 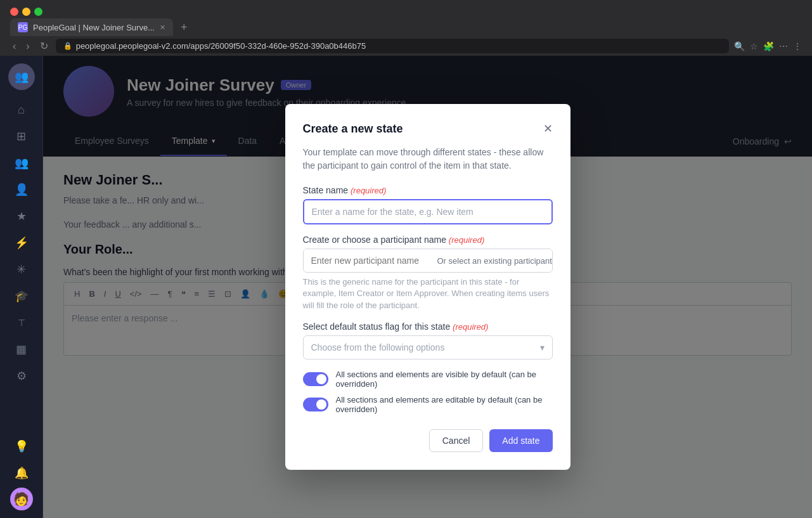 What do you see at coordinates (316, 379) in the screenshot?
I see `visible-toggle` at bounding box center [316, 379].